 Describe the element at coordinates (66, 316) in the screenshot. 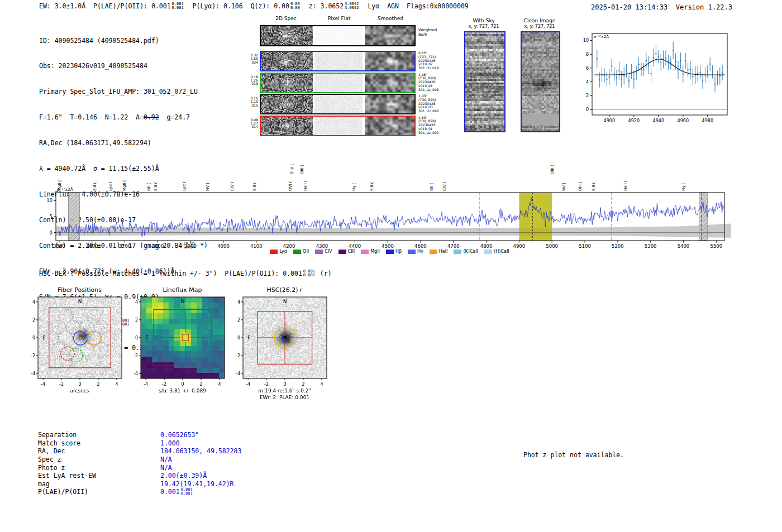

I see `fiber-circle` at that location.